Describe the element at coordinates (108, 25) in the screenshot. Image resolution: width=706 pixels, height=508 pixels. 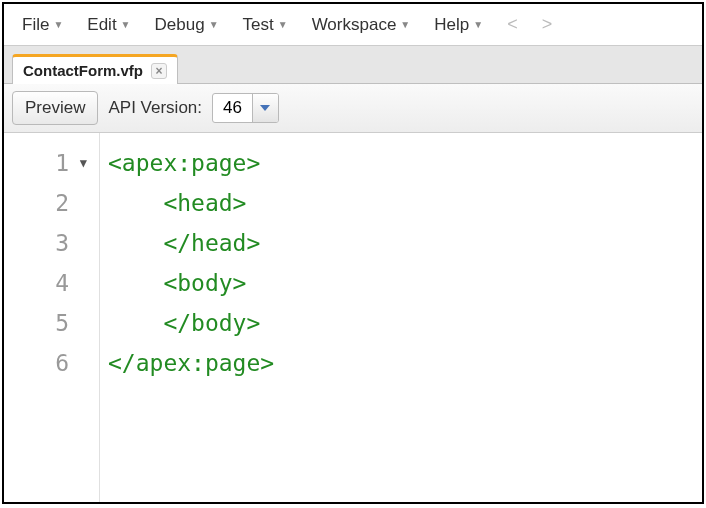
I see `menu-edit: Edit ▼` at that location.